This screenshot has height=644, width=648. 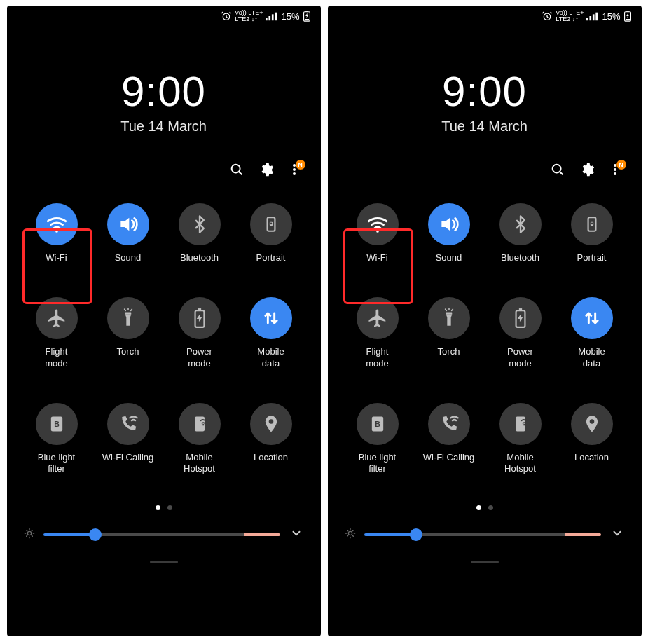 What do you see at coordinates (301, 165) in the screenshot?
I see `menu-badge: N` at bounding box center [301, 165].